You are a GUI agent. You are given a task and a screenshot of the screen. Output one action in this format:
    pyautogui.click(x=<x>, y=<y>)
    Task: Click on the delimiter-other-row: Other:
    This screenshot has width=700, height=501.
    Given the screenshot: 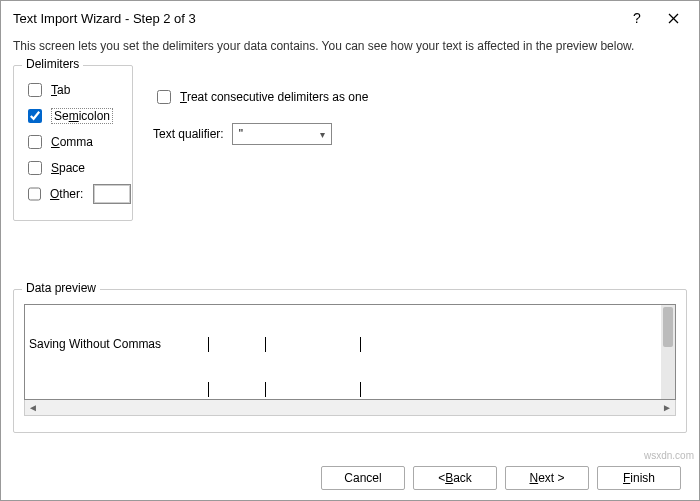 What is the action you would take?
    pyautogui.click(x=73, y=194)
    